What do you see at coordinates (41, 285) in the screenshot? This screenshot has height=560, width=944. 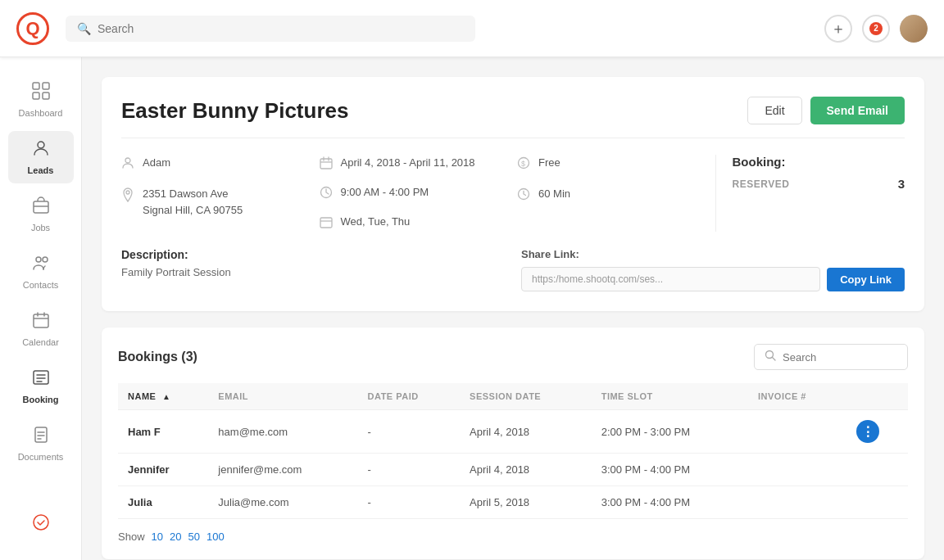 I see `sidebar-label-contacts: Contacts` at bounding box center [41, 285].